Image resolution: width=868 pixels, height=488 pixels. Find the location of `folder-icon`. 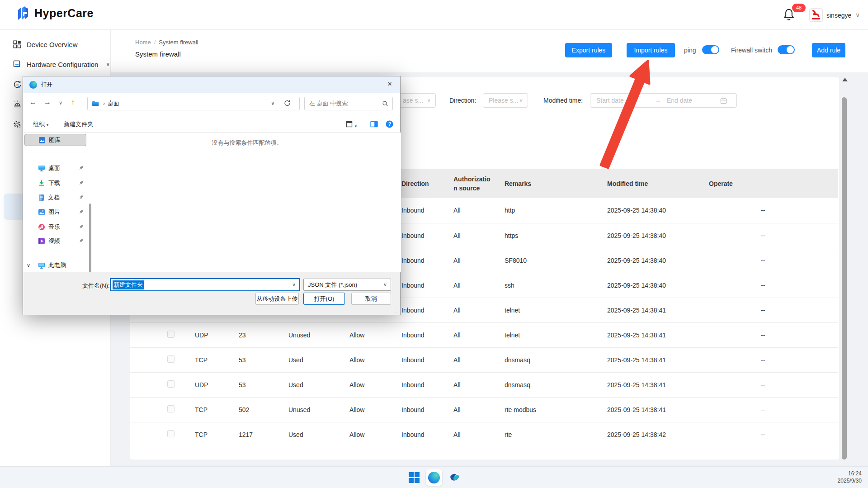

folder-icon is located at coordinates (95, 104).